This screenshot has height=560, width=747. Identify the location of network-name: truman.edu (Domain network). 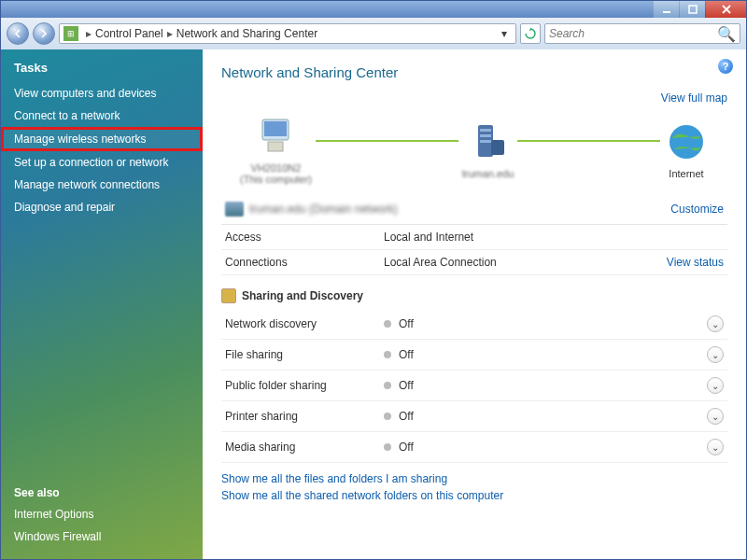
(459, 209).